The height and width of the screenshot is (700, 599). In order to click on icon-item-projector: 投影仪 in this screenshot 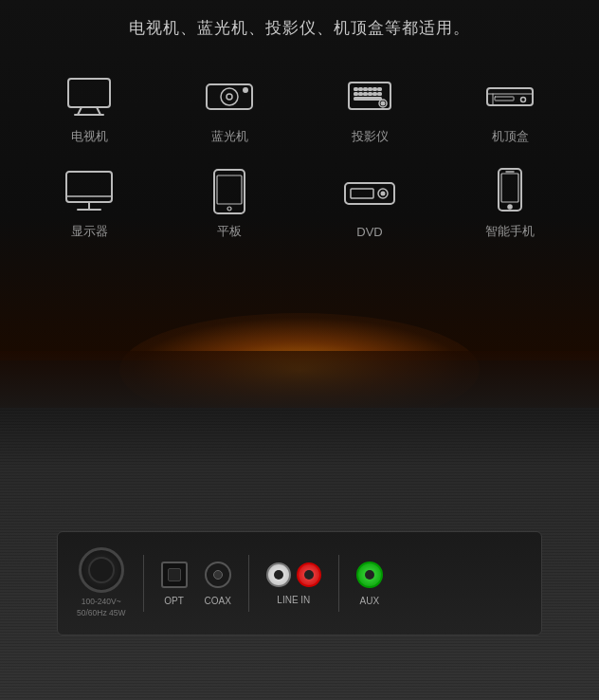, I will do `click(370, 109)`.